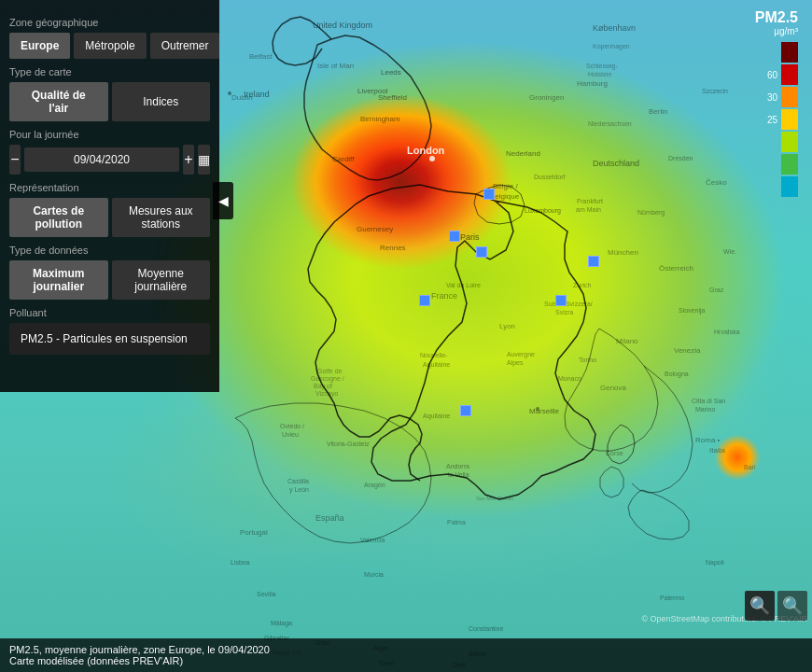 This screenshot has width=812, height=672. What do you see at coordinates (282, 623) in the screenshot?
I see `svg-text: Málaga` at bounding box center [282, 623].